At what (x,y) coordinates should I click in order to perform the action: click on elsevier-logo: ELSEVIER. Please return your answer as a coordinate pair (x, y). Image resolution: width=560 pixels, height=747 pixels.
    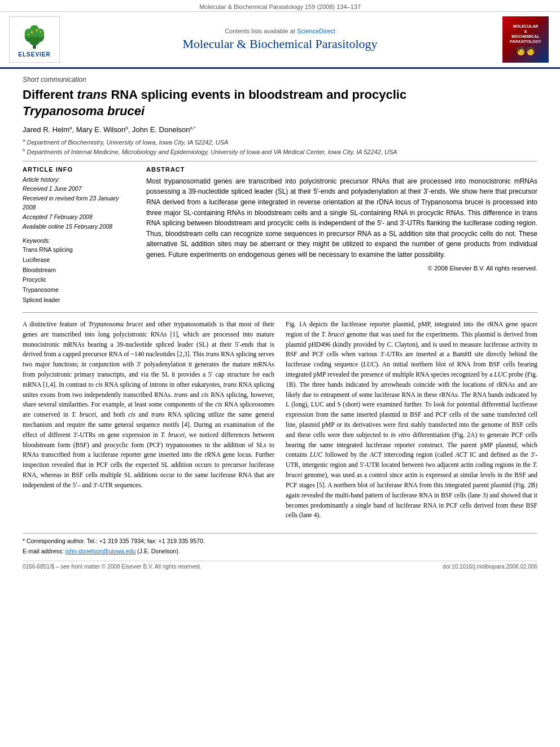
    Looking at the image, I should click on (34, 40).